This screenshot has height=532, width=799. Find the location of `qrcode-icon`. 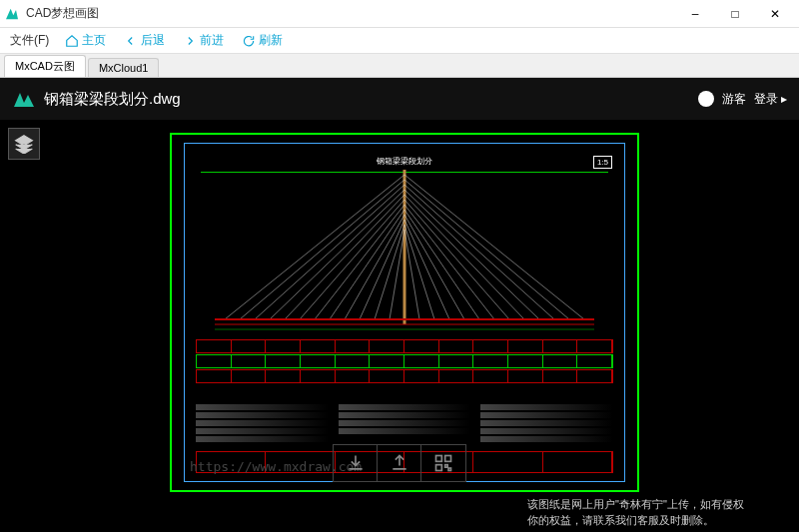

qrcode-icon is located at coordinates (443, 463).